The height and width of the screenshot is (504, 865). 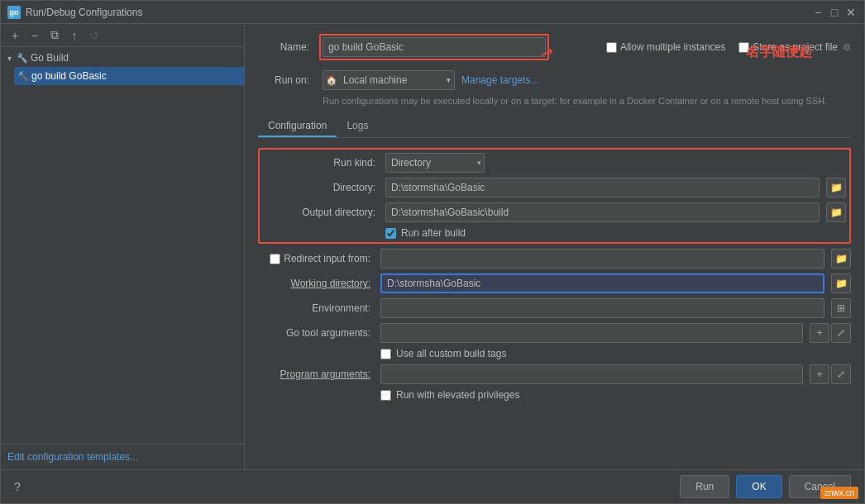 I want to click on config-section: Run kind: Directory File Package ▾, so click(x=554, y=196).